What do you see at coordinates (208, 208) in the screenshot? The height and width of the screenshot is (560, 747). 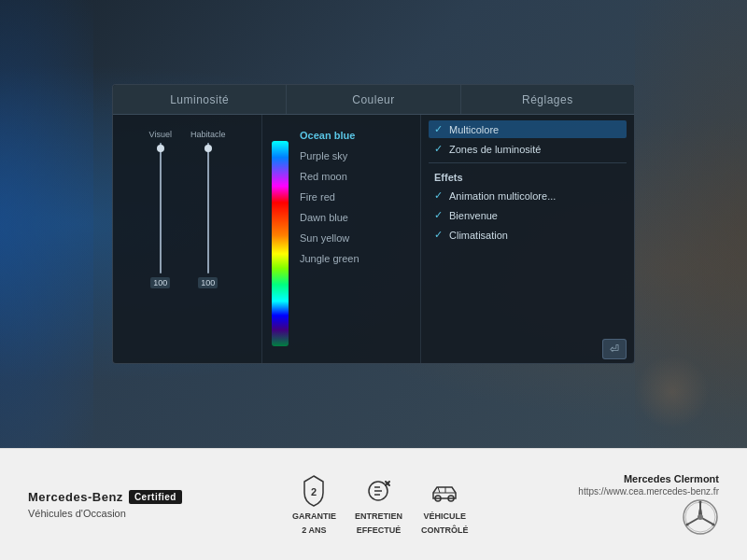 I see `slider-habitacle-fill` at bounding box center [208, 208].